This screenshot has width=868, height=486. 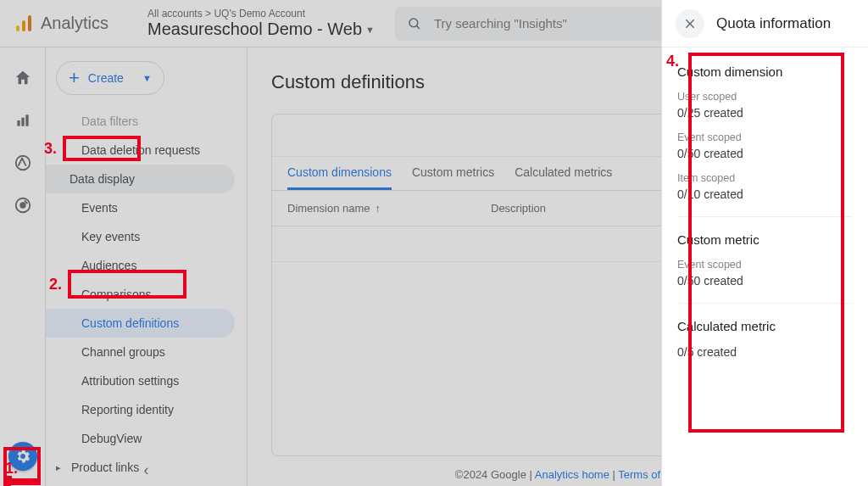 What do you see at coordinates (765, 24) in the screenshot?
I see `quota-panel-header: Quota information` at bounding box center [765, 24].